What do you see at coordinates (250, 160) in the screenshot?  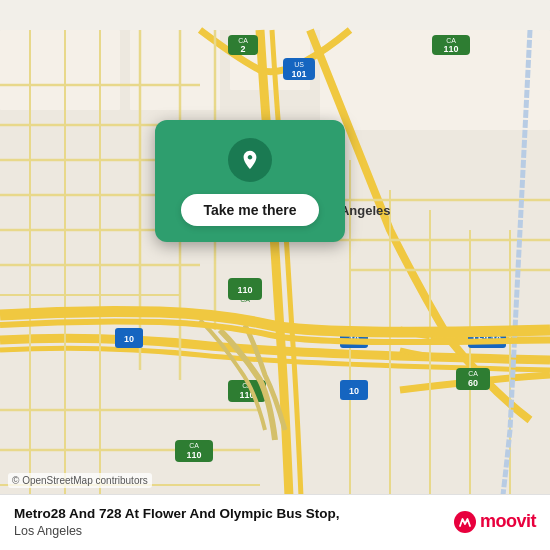 I see `location-pin-icon` at bounding box center [250, 160].